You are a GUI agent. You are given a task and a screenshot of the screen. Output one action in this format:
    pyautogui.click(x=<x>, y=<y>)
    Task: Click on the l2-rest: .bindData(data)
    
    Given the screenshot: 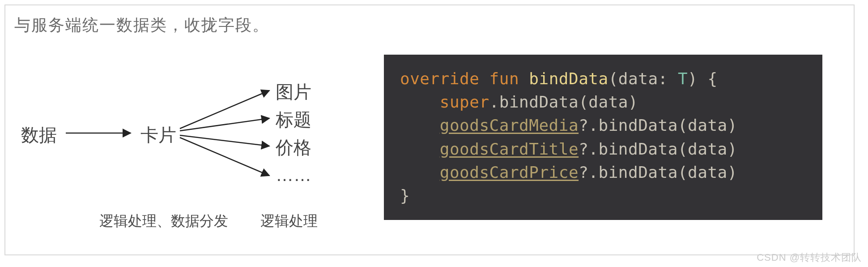 What is the action you would take?
    pyautogui.click(x=564, y=102)
    